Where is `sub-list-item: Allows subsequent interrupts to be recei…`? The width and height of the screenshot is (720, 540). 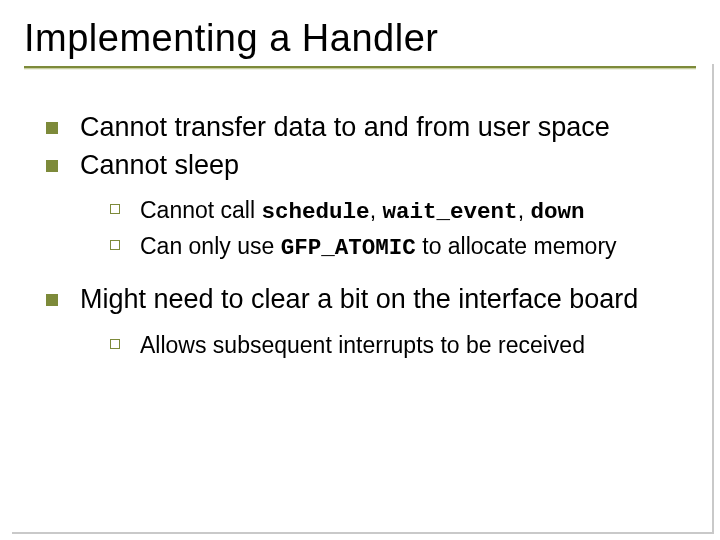
sub-list-item: Allows subsequent interrupts to be recei… is located at coordinates (398, 346).